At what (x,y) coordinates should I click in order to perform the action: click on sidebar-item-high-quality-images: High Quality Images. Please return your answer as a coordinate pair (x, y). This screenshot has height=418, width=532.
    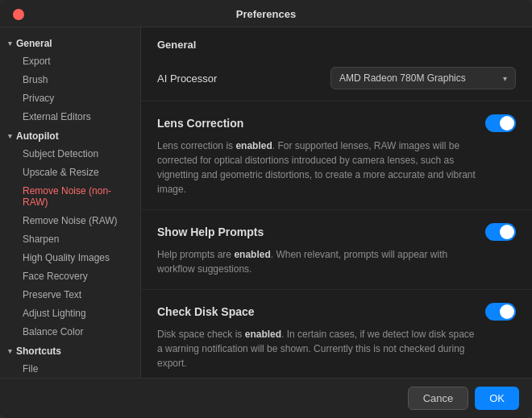
    Looking at the image, I should click on (70, 258).